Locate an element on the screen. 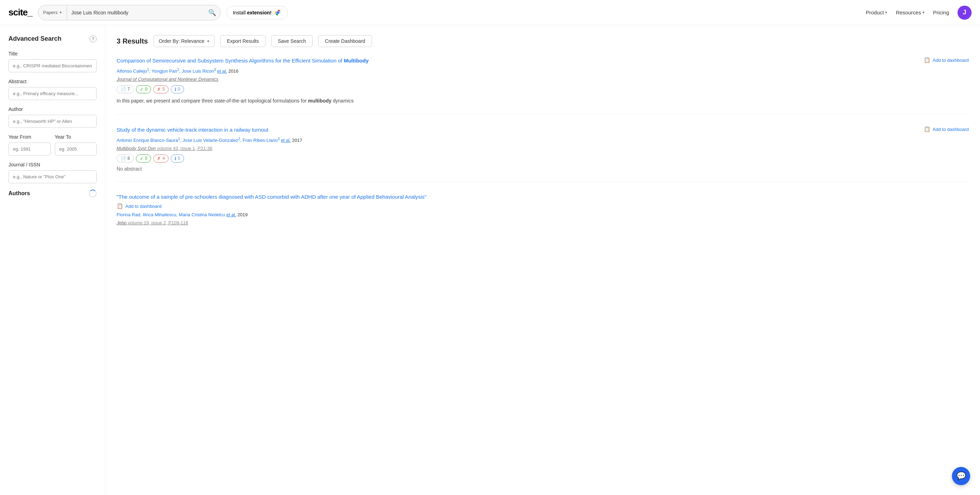  author-3: Maria Cristina Nedelcu is located at coordinates (202, 215).